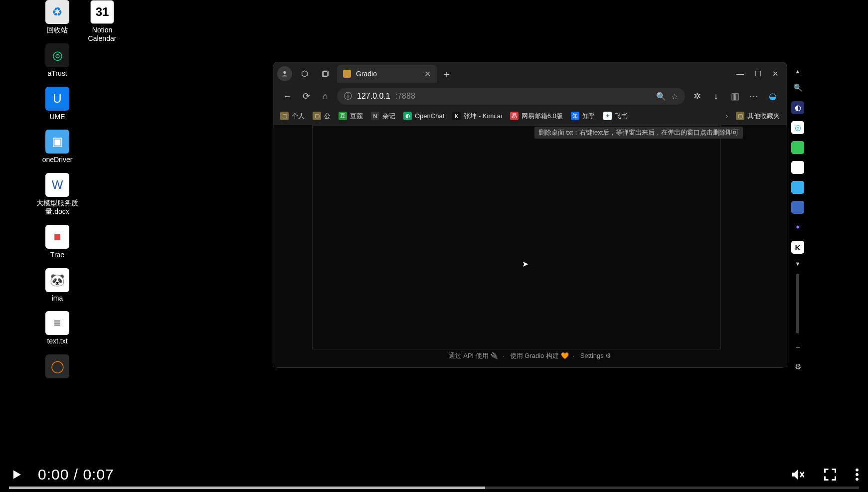 The height and width of the screenshot is (492, 868). Describe the element at coordinates (305, 74) in the screenshot. I see `workspaces-icon` at that location.